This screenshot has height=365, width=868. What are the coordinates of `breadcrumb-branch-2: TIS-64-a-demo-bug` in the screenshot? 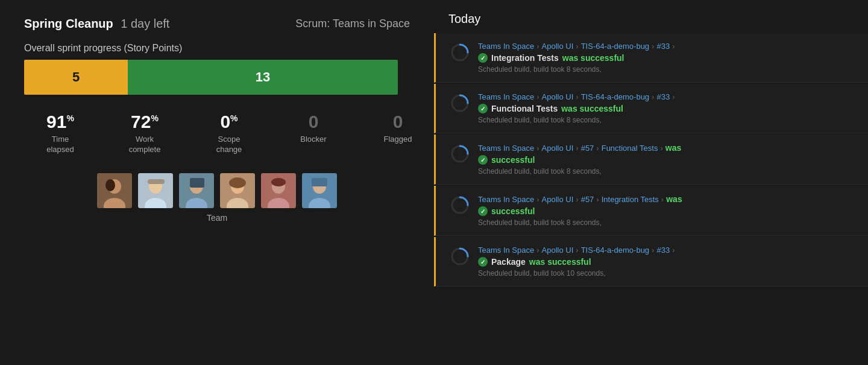 It's located at (615, 97).